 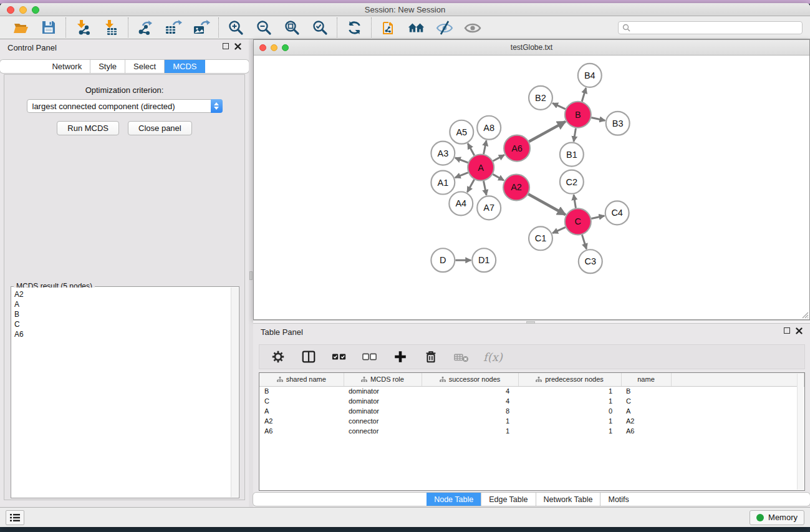 I want to click on table-scrollbar, so click(x=801, y=432).